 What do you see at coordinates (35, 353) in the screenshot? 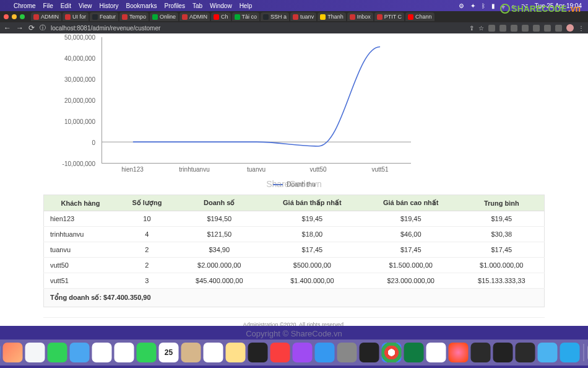
I see `dock-safari-icon` at bounding box center [35, 353].